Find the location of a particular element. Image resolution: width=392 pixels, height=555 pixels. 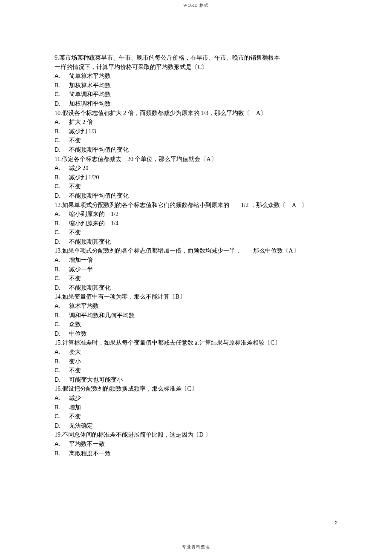

question-text: 11.假定各个标志值都减去 20 个单位，那么平均值就会〔A〕 is located at coordinates (196, 159).